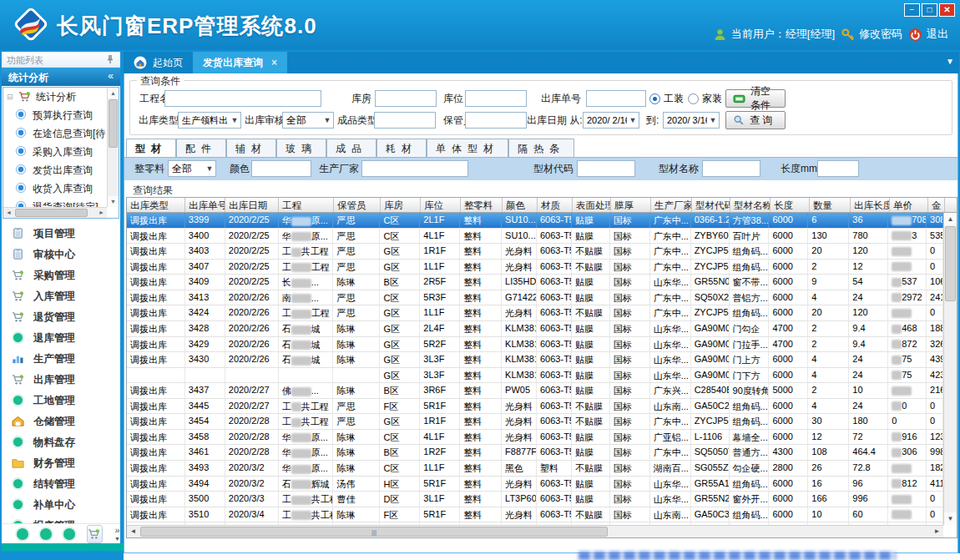 The image size is (960, 560). Describe the element at coordinates (535, 299) in the screenshot. I see `table-row: 调拨出库34132020/2/26南...严思C区5R3F整料G71422606…` at that location.